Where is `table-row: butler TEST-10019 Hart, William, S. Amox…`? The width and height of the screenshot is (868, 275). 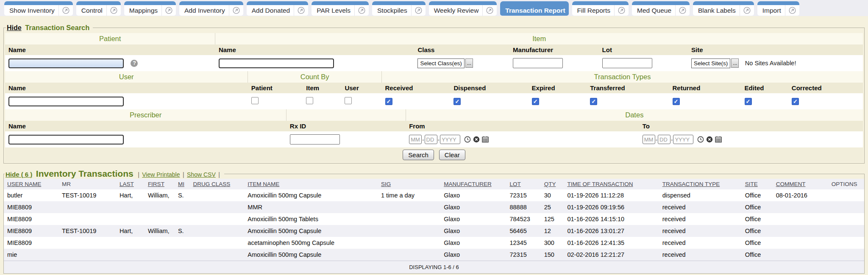 table-row: butler TEST-10019 Hart, William, S. Amox… is located at coordinates (434, 195).